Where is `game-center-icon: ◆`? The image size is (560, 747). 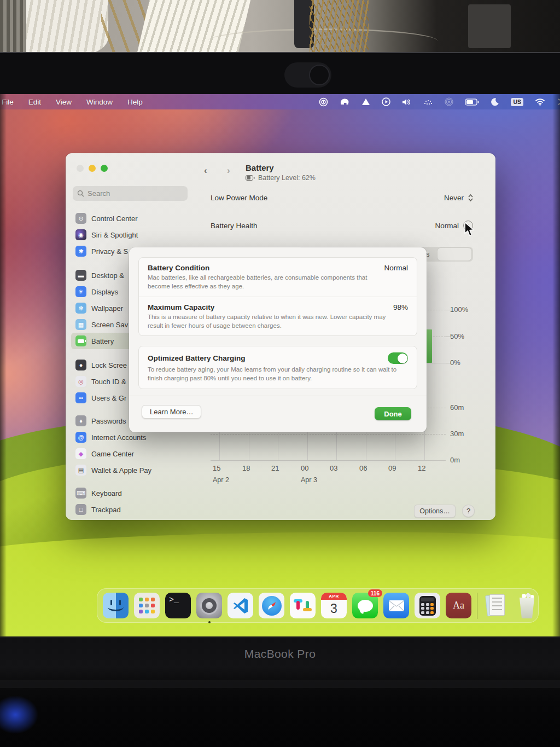
game-center-icon: ◆ is located at coordinates (81, 454).